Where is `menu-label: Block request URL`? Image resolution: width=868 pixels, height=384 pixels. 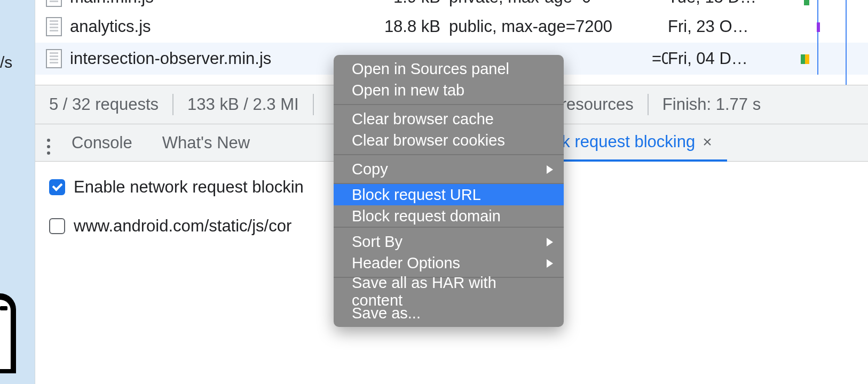 menu-label: Block request URL is located at coordinates (416, 195).